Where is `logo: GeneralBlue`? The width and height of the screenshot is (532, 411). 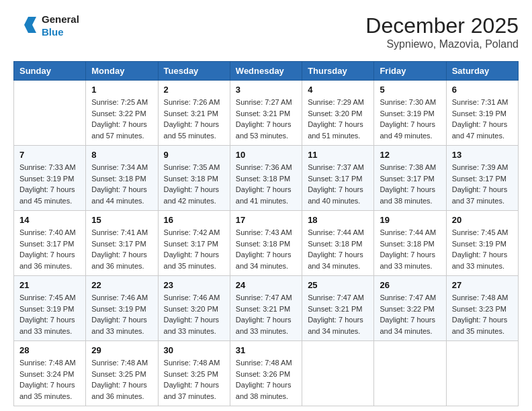 logo: GeneralBlue is located at coordinates (46, 26).